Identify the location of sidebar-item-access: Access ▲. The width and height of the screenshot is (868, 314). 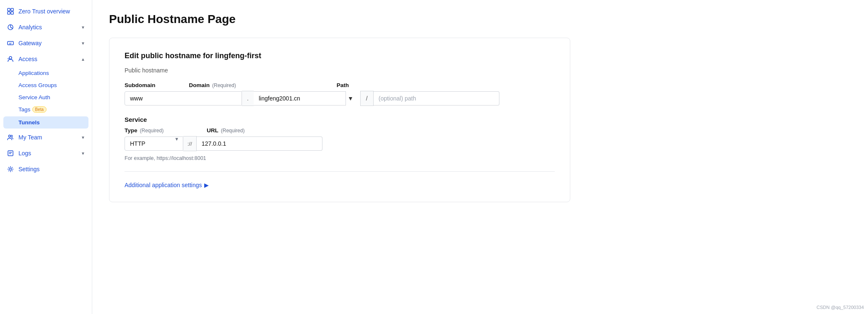
(46, 59).